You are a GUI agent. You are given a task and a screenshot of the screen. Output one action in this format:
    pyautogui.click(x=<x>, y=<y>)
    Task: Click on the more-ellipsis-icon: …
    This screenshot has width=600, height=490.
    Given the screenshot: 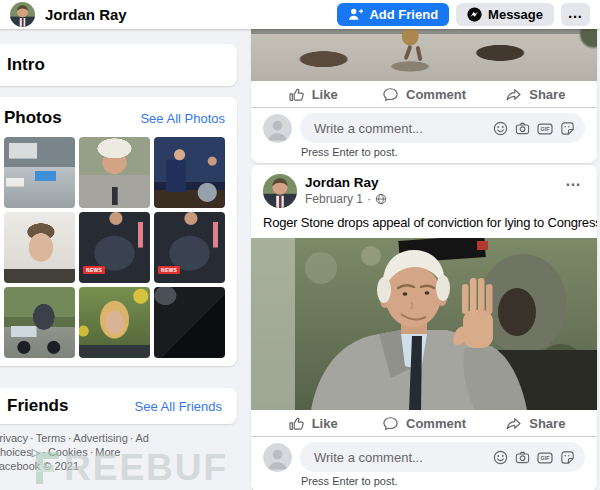 What is the action you would take?
    pyautogui.click(x=576, y=12)
    